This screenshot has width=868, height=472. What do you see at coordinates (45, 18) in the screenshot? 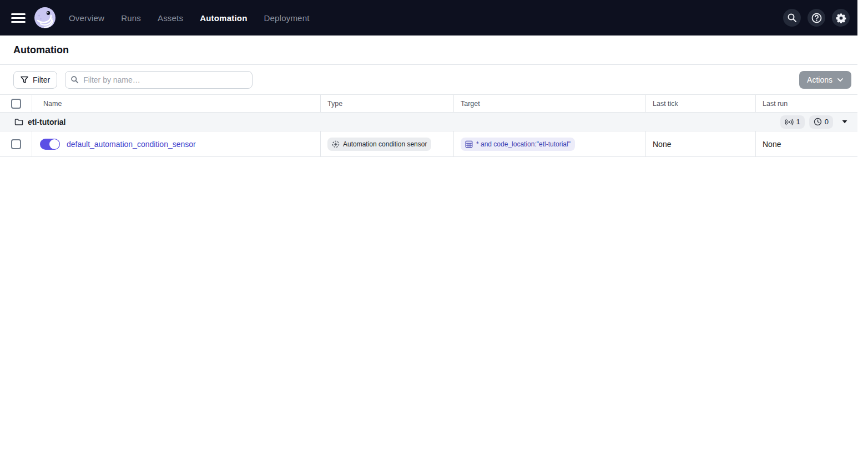
I see `dagster-octopus-icon` at bounding box center [45, 18].